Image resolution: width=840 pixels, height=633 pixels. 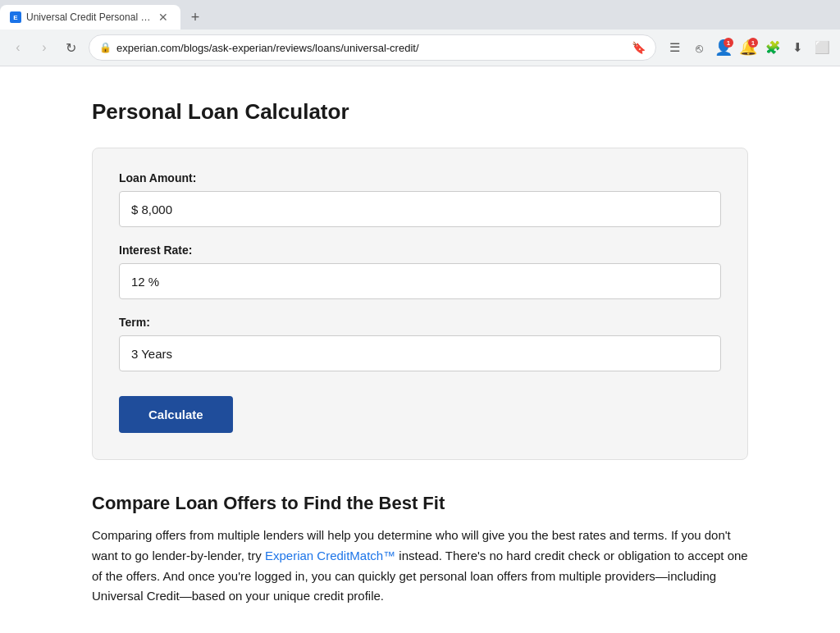 What do you see at coordinates (822, 48) in the screenshot?
I see `window-button: ⬜` at bounding box center [822, 48].